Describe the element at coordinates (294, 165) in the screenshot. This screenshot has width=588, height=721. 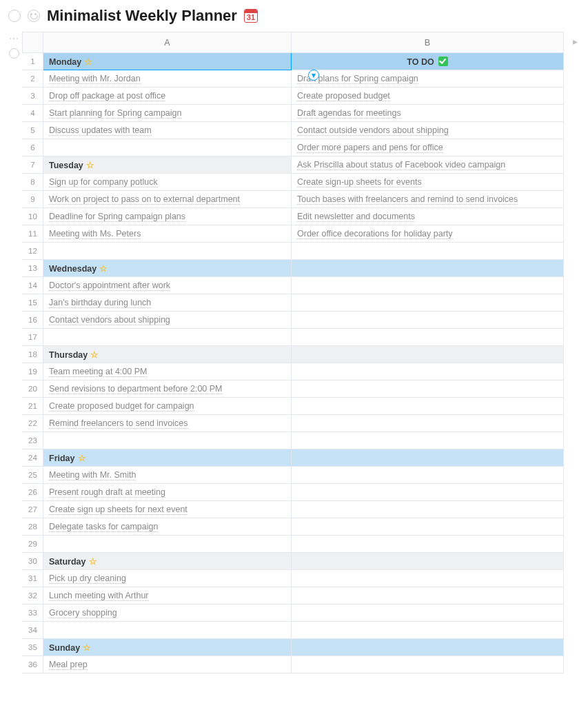
I see `table-row: 7Tuesday☆Ask Priscilla about status of F…` at that location.